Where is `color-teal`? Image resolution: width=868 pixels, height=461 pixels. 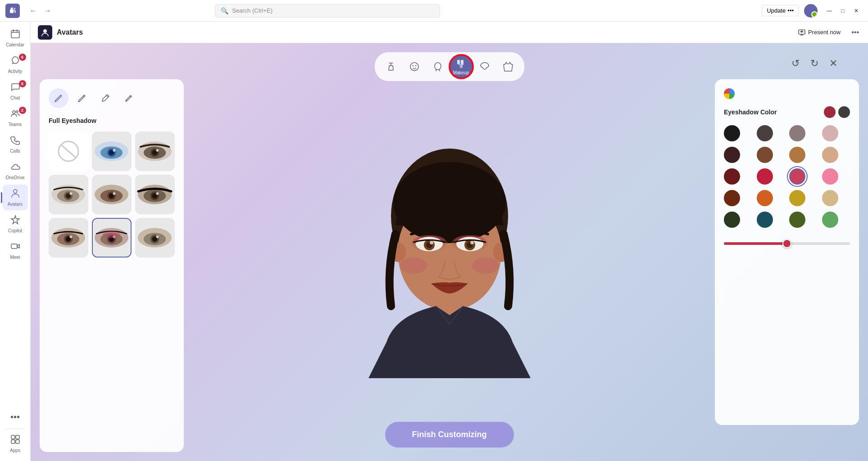
color-teal is located at coordinates (765, 220).